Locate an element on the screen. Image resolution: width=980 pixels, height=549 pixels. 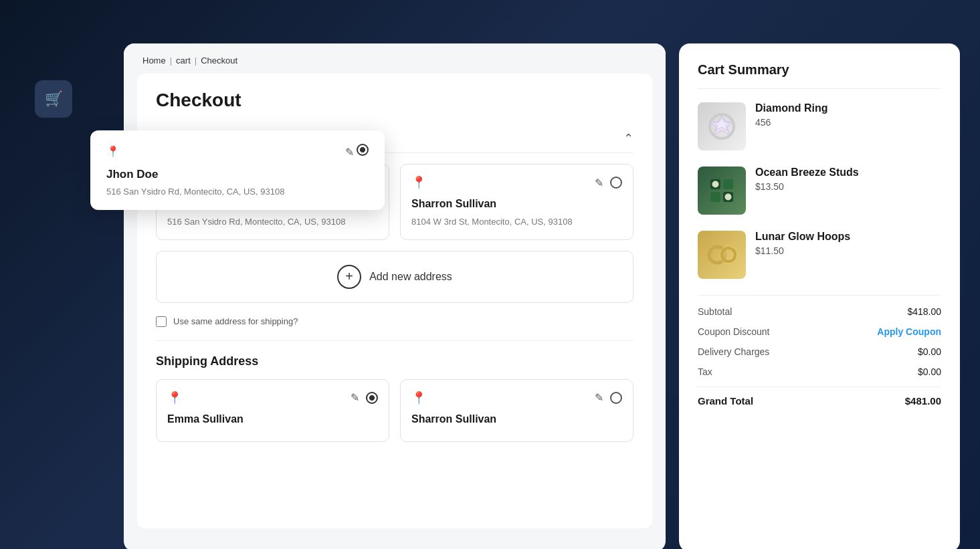
floating-card-actions: ✎ is located at coordinates (357, 151).